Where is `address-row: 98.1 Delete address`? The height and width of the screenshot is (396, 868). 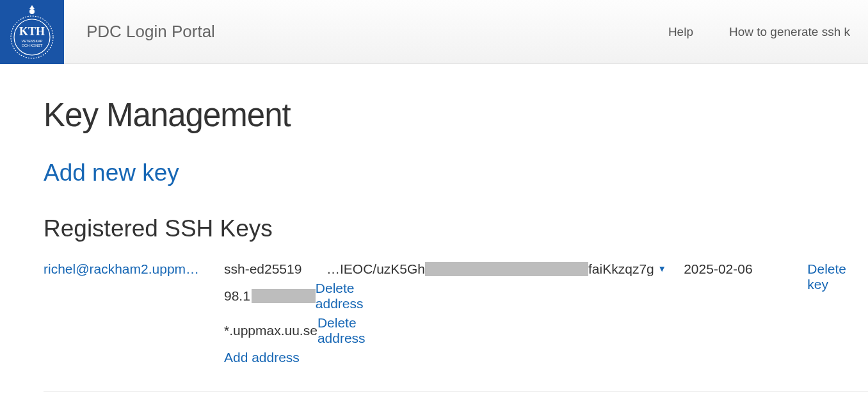 address-row: 98.1 Delete address is located at coordinates (275, 296).